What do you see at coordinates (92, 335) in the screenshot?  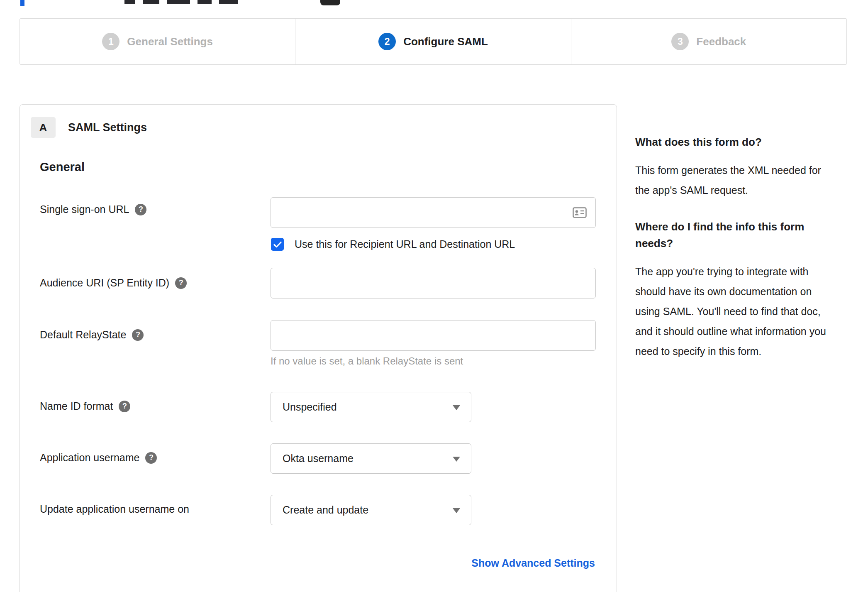 I see `relay-state-label: Default RelayState` at bounding box center [92, 335].